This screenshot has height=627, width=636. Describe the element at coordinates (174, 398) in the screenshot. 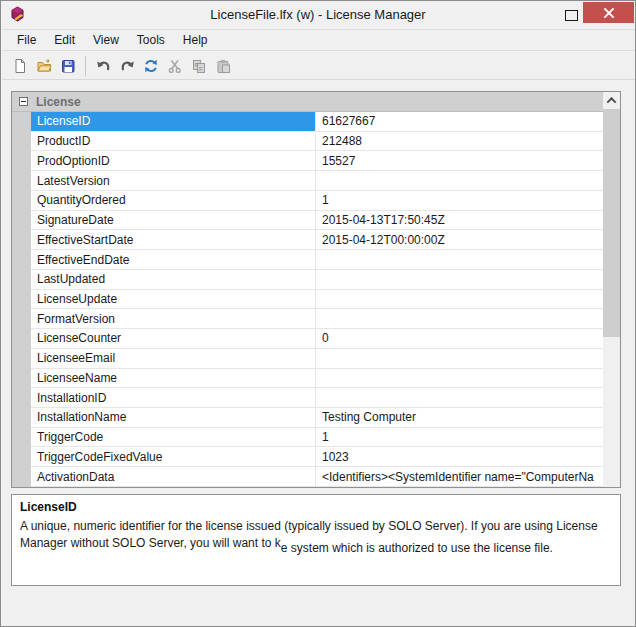

I see `property-name: InstallationID` at that location.